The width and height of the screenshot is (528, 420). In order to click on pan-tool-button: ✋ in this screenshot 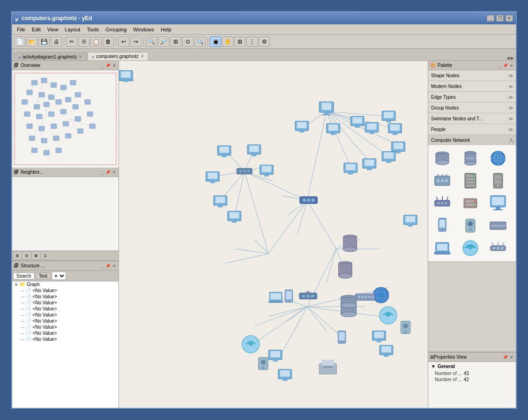, I will do `click(228, 42)`.